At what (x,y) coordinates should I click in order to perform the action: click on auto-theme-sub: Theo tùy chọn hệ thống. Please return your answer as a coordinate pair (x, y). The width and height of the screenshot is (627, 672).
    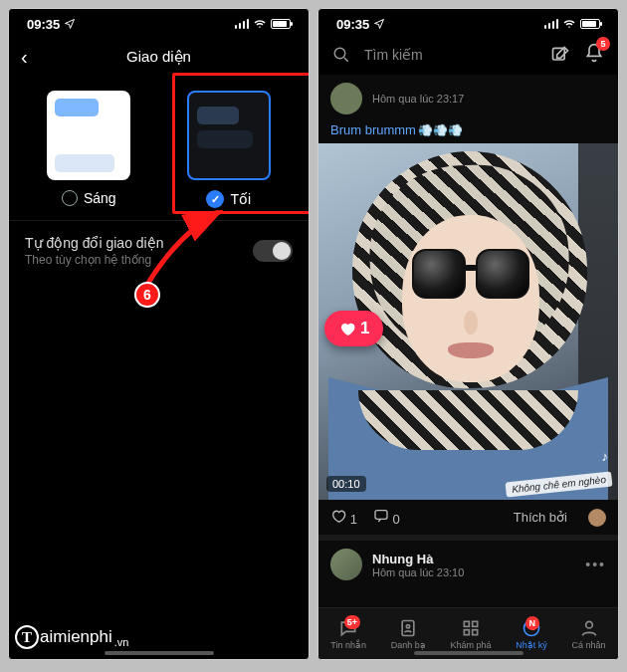
    Looking at the image, I should click on (95, 260).